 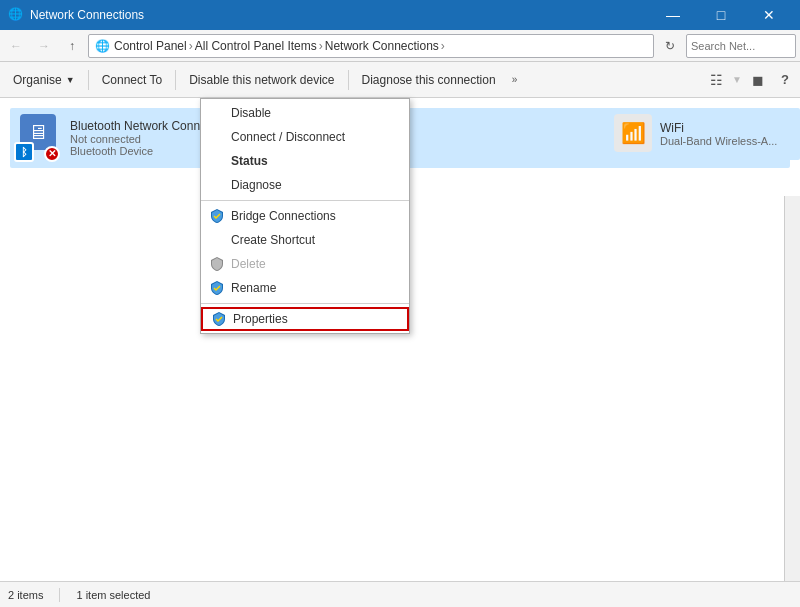 What do you see at coordinates (256, 185) in the screenshot?
I see `ctx-diagnose-label: Diagnose` at bounding box center [256, 185].